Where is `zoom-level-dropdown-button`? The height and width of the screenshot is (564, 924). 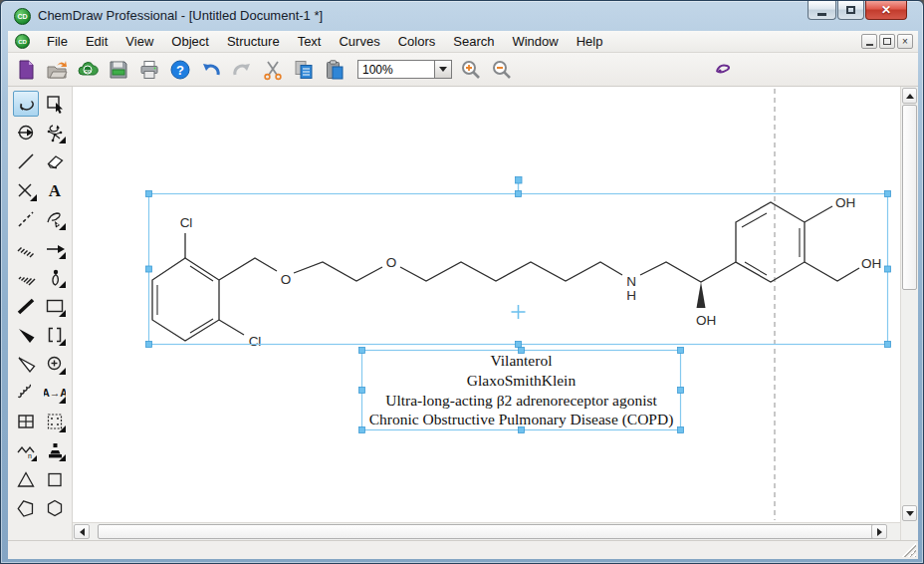
zoom-level-dropdown-button is located at coordinates (444, 70).